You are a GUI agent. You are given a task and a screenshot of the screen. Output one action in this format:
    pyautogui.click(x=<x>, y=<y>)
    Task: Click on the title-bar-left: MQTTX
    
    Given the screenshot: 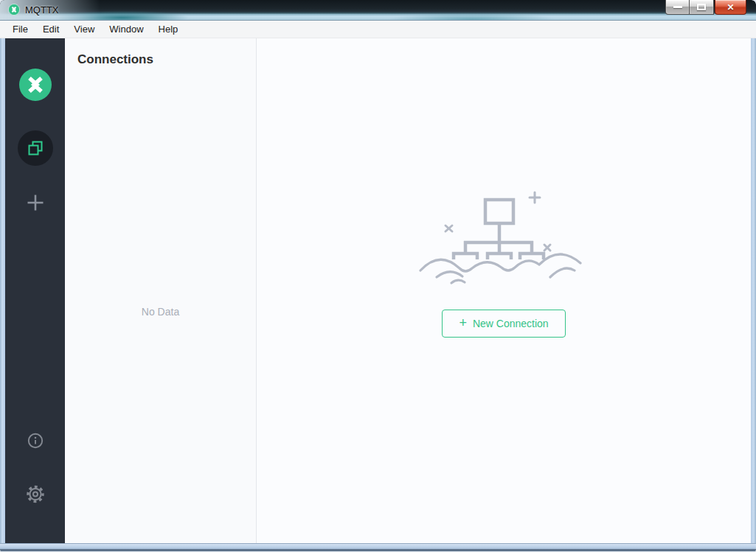 What is the action you would take?
    pyautogui.click(x=34, y=10)
    